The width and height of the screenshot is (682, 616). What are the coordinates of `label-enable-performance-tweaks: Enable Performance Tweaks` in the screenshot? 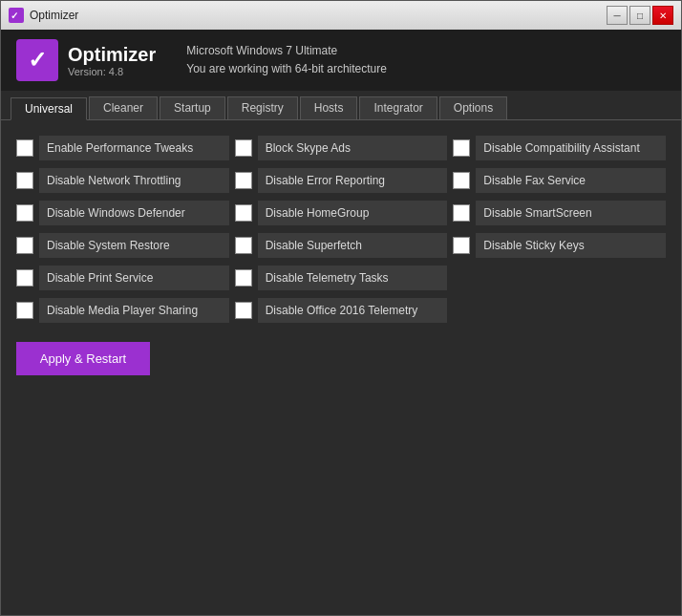 It's located at (134, 148).